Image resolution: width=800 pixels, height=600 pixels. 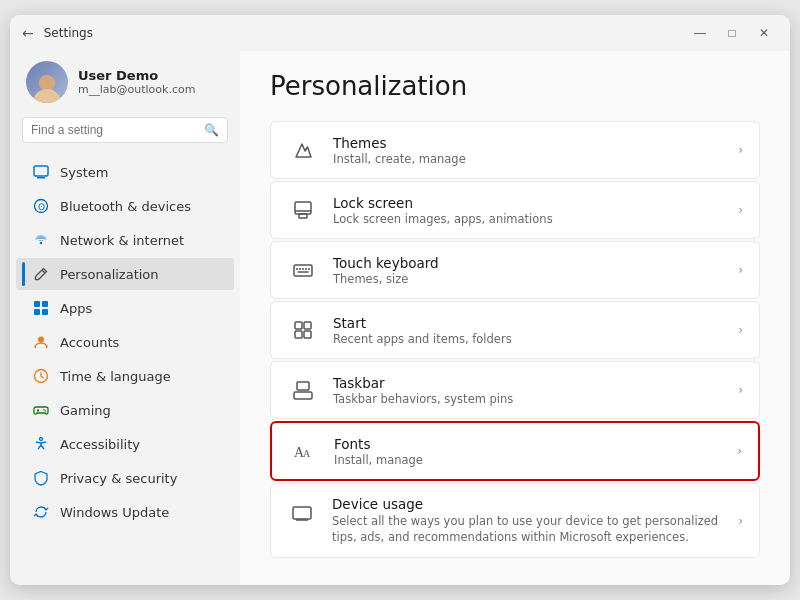 What do you see at coordinates (400, 143) in the screenshot?
I see `themes-title: Themes` at bounding box center [400, 143].